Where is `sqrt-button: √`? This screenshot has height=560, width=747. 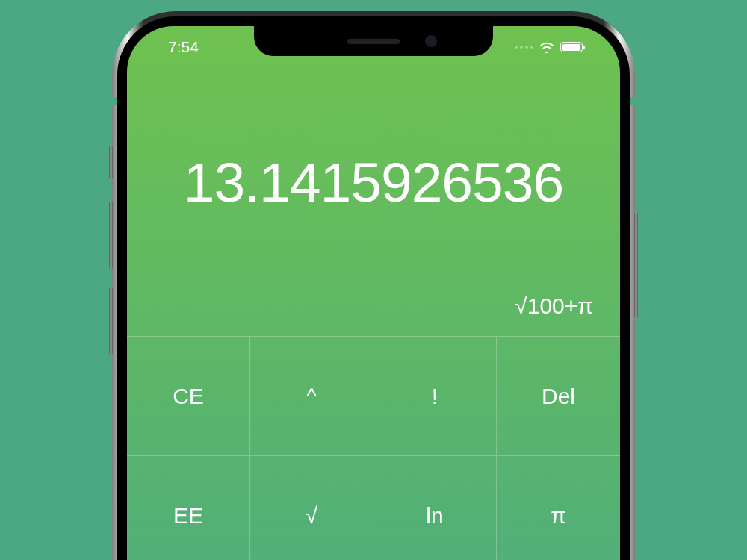 sqrt-button: √ is located at coordinates (312, 508).